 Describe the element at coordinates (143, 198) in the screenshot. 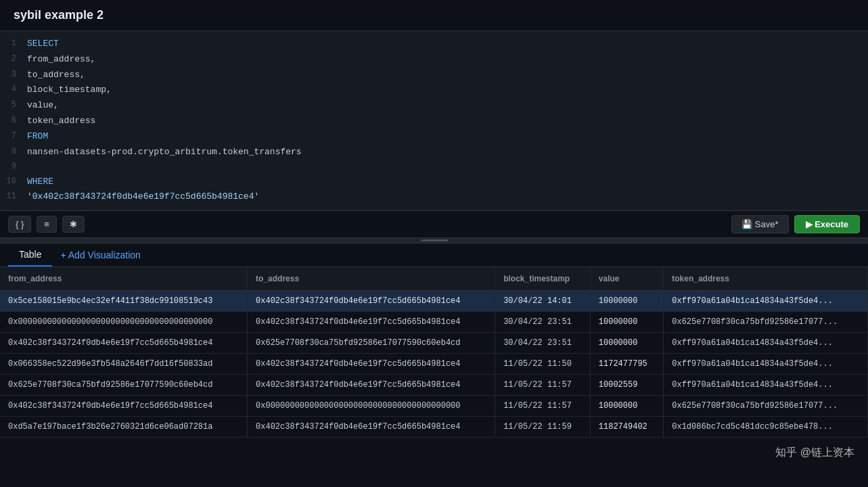

I see `line-content: '0x402c38f343724f0db4e6e19f7cc5d665b4981…` at that location.